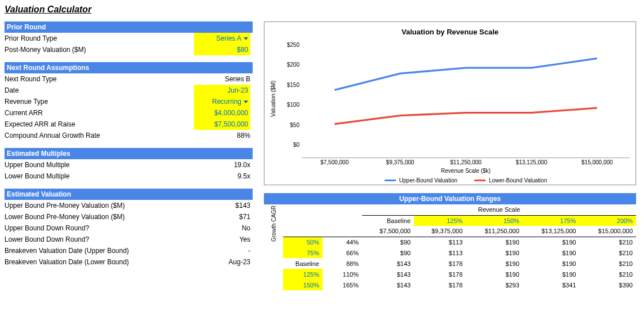 The image size is (644, 310). What do you see at coordinates (47, 239) in the screenshot?
I see `lower-down-label: Lower Bound Down Round?` at bounding box center [47, 239].